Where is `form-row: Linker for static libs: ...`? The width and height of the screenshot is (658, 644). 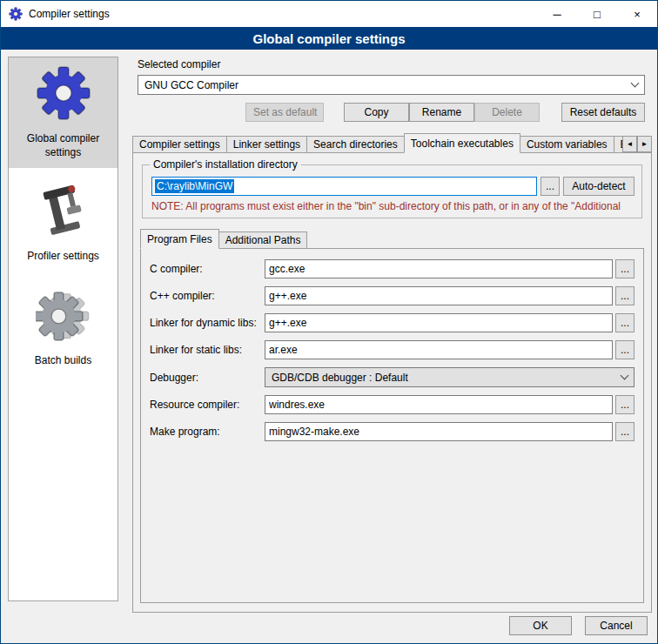
form-row: Linker for static libs: ... is located at coordinates (392, 350).